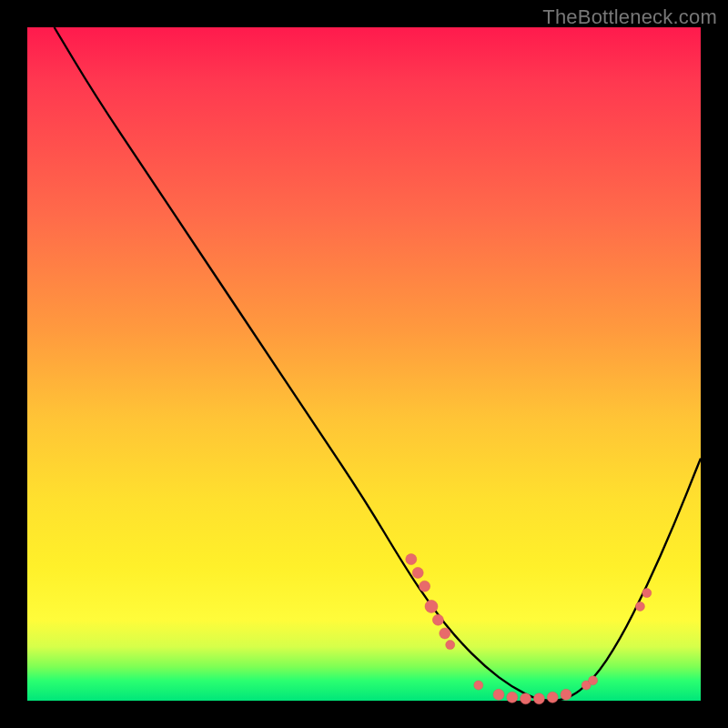  I want to click on watermark-text: TheBottleneck.com, so click(630, 17).